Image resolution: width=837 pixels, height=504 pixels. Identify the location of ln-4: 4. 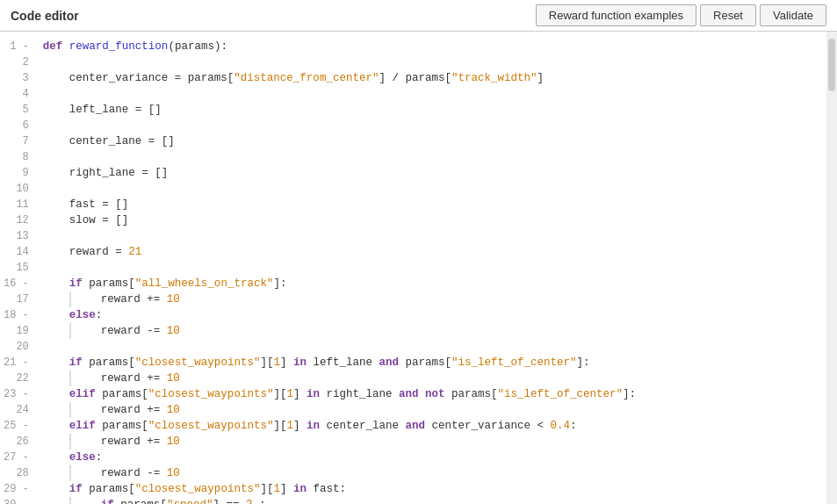
(18, 94).